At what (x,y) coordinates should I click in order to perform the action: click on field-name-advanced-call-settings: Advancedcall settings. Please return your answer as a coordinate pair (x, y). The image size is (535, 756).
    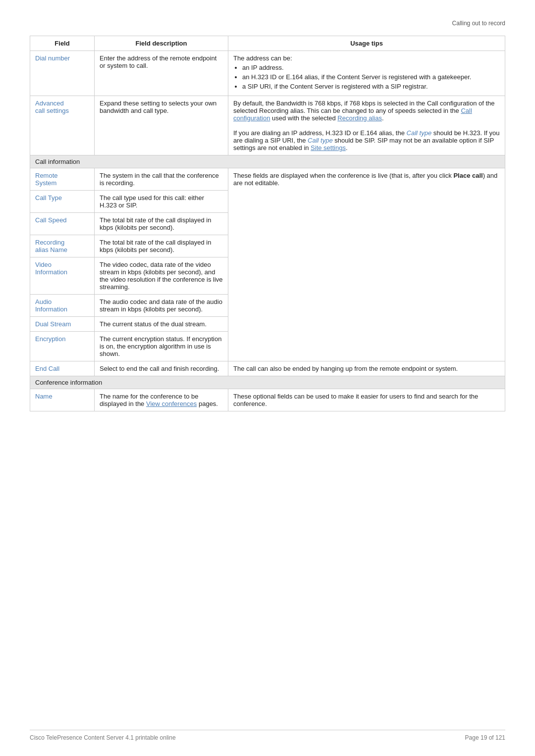
    Looking at the image, I should click on (62, 126).